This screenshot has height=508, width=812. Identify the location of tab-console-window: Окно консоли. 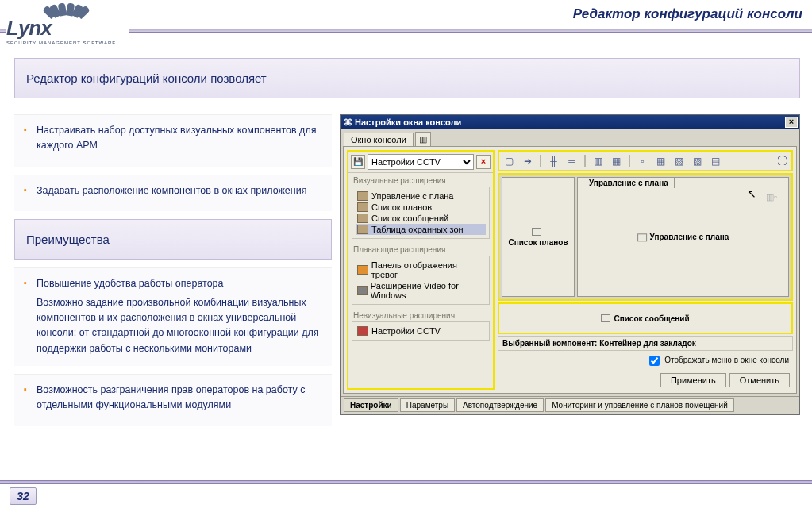
(379, 140).